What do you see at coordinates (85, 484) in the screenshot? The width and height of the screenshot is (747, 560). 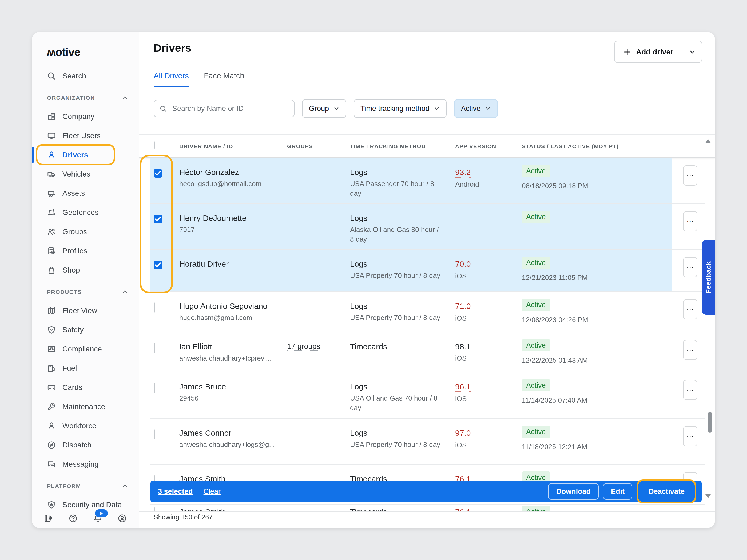 I see `sidebar-section-platform: PLATFORM` at bounding box center [85, 484].